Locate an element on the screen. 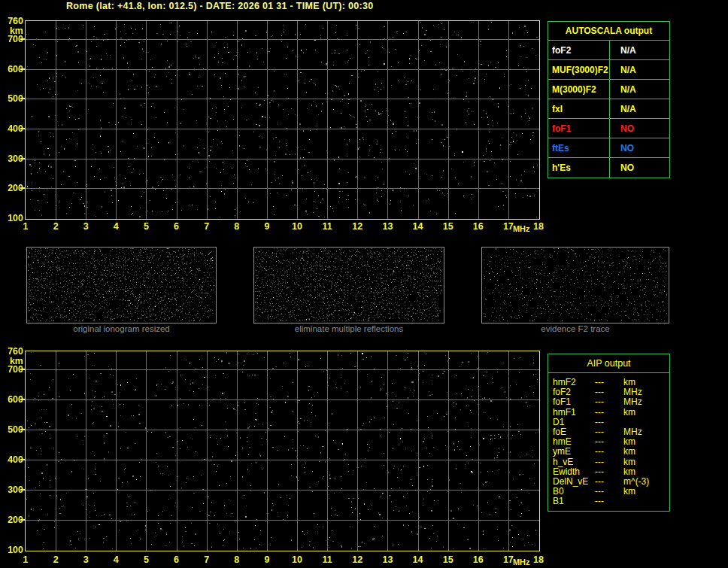  panel-evidence-f2-trace-canvas is located at coordinates (575, 285).